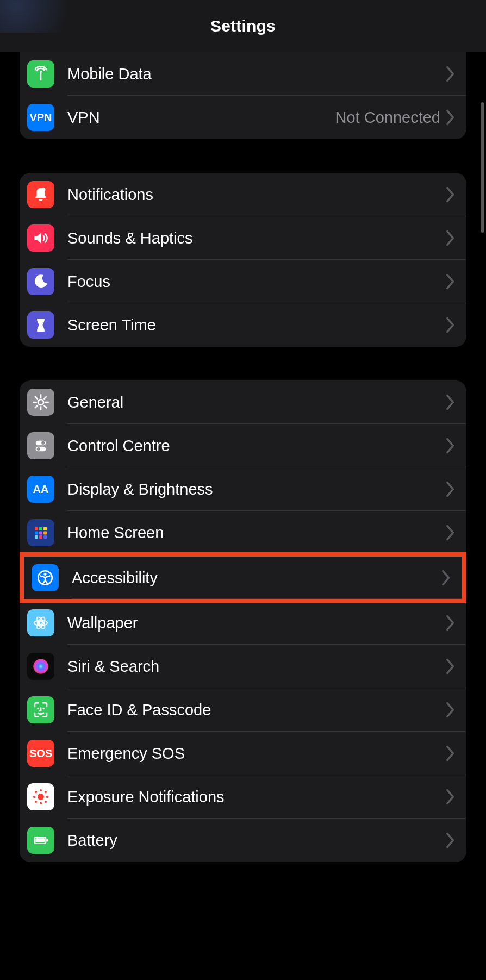 This screenshot has height=980, width=486. What do you see at coordinates (41, 666) in the screenshot?
I see `siri-icon` at bounding box center [41, 666].